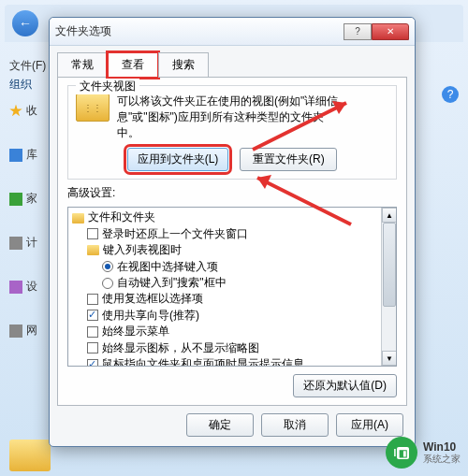 This screenshot has width=468, height=476. Describe the element at coordinates (199, 32) in the screenshot. I see `dialog-title: 文件夹选项` at that location.